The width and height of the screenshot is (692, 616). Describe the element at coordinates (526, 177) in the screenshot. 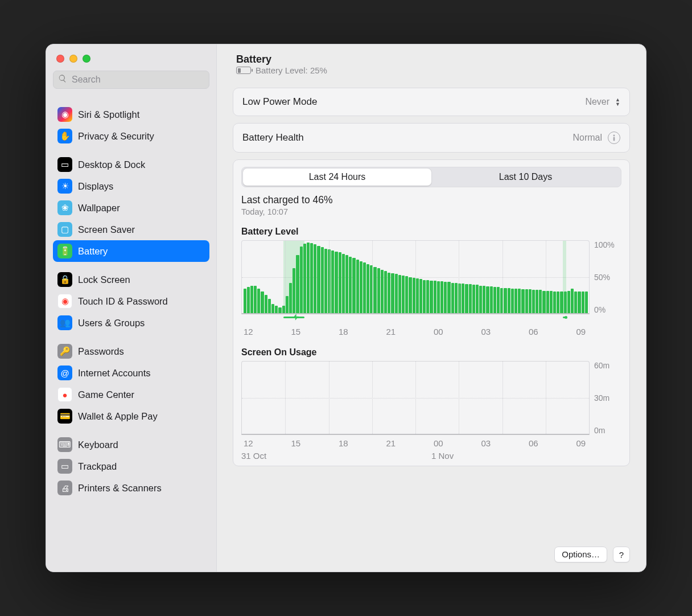

I see `tab-last-10d: Last 10 Days` at that location.